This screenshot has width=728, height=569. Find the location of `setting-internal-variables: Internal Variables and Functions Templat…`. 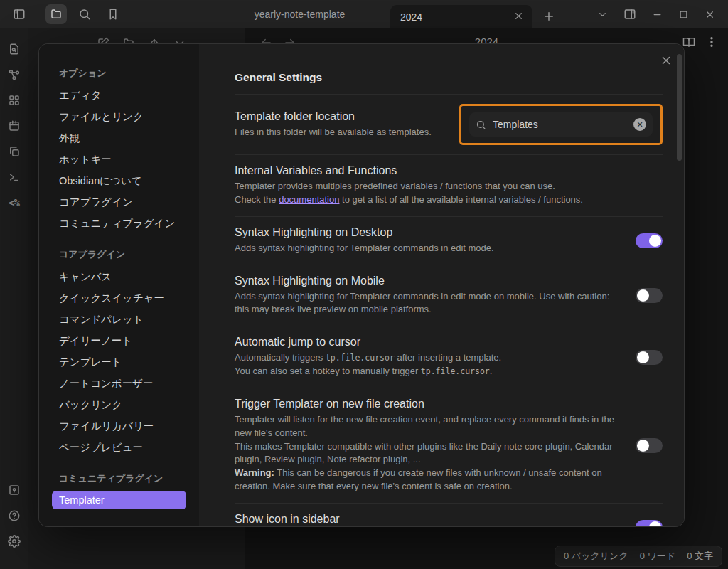

setting-internal-variables: Internal Variables and Functions Templat… is located at coordinates (449, 185).